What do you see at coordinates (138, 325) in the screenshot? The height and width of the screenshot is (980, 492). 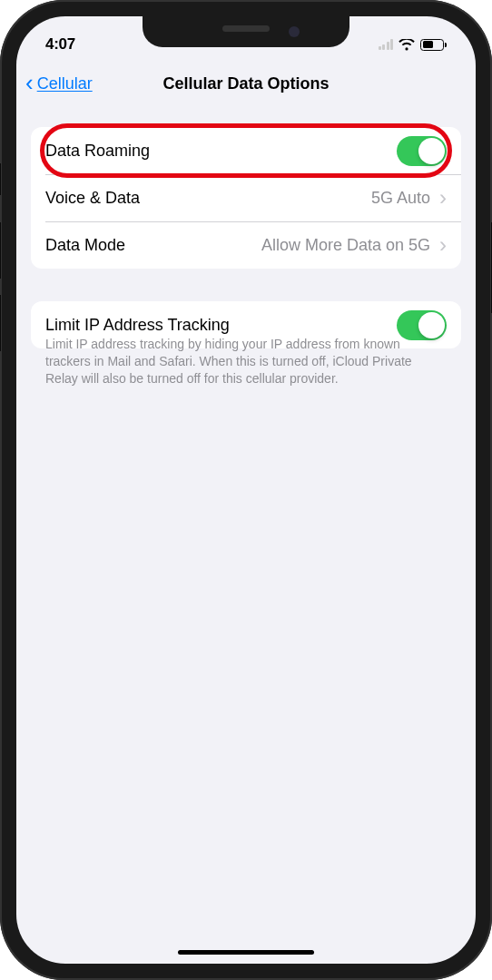 I see `row-label: Limit IP Address Tracking` at bounding box center [138, 325].